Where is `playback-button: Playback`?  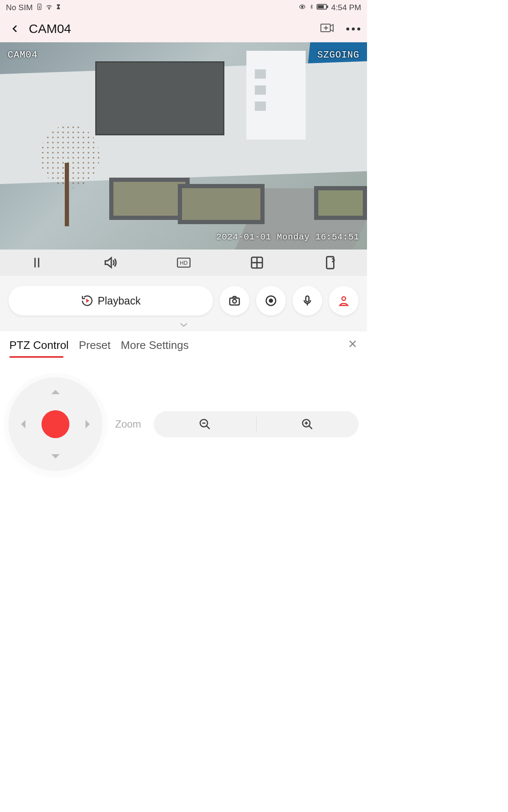
playback-button: Playback is located at coordinates (111, 301).